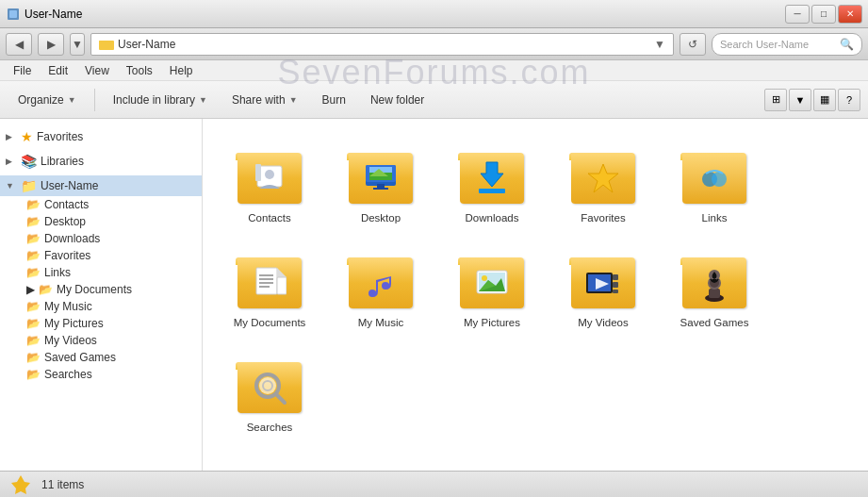  Describe the element at coordinates (101, 323) in the screenshot. I see `sidebar-item-mypictures: 📂 My Pictures` at that location.